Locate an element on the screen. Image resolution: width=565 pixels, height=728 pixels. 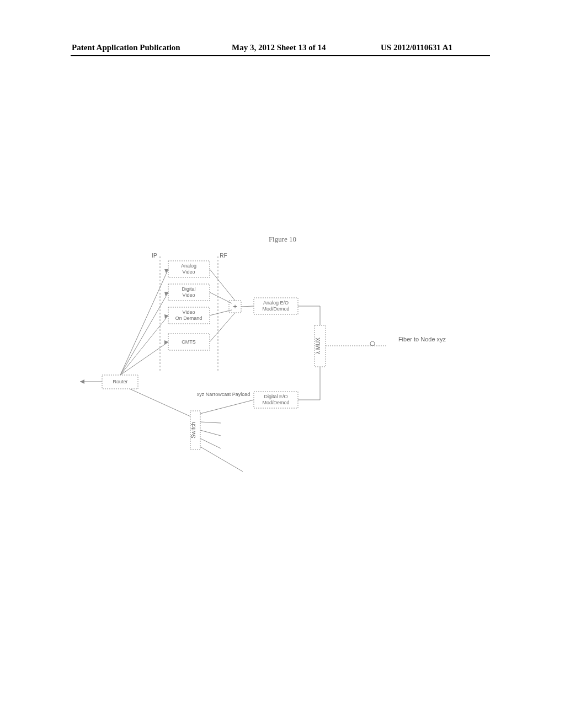
wire-digitaleo-mux is located at coordinates (309, 383).